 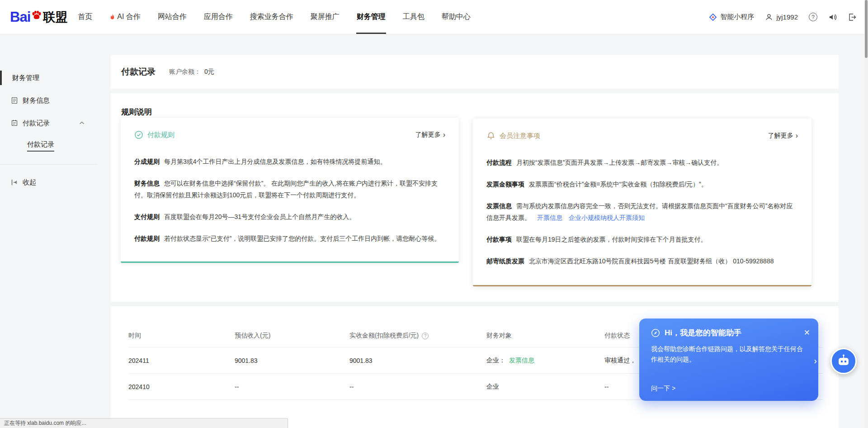 I want to click on col-header-estimated-income: 预估收入(元), so click(x=292, y=336).